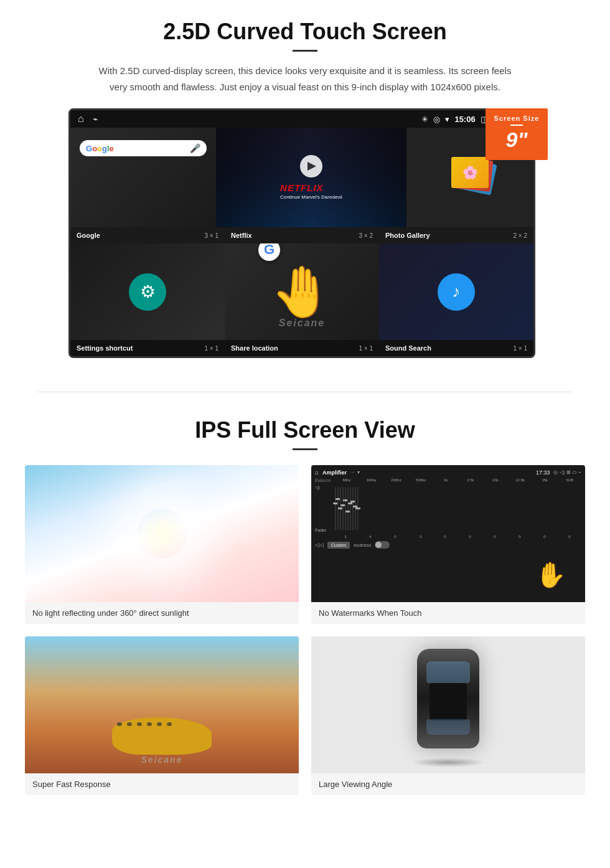 The height and width of the screenshot is (868, 610). Describe the element at coordinates (335, 473) in the screenshot. I see `amp-title: Amplifier` at that location.